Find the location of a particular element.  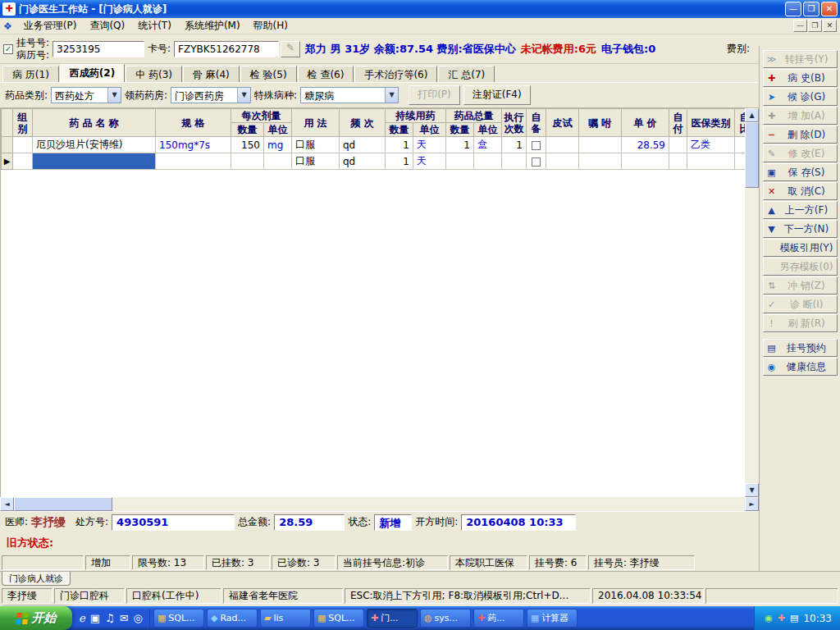

task-outpatient-workstation: ✚ 门... is located at coordinates (392, 619).